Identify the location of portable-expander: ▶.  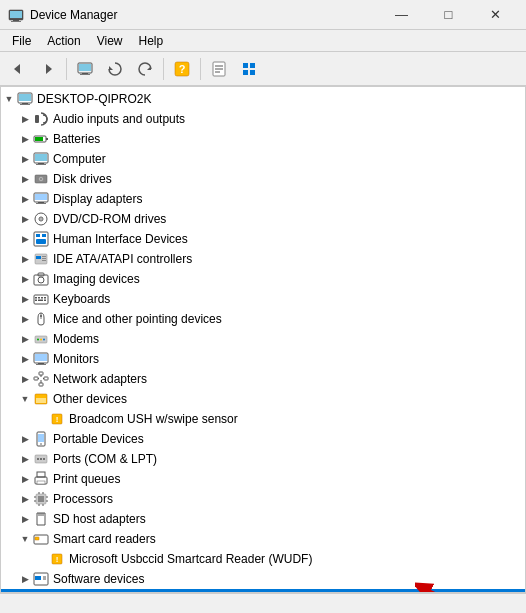
(25, 439).